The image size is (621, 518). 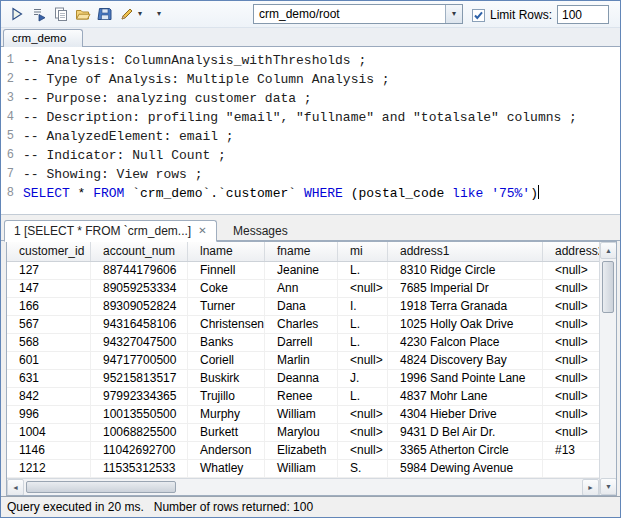 What do you see at coordinates (49, 252) in the screenshot?
I see `column-header-customer_id: customer_id` at bounding box center [49, 252].